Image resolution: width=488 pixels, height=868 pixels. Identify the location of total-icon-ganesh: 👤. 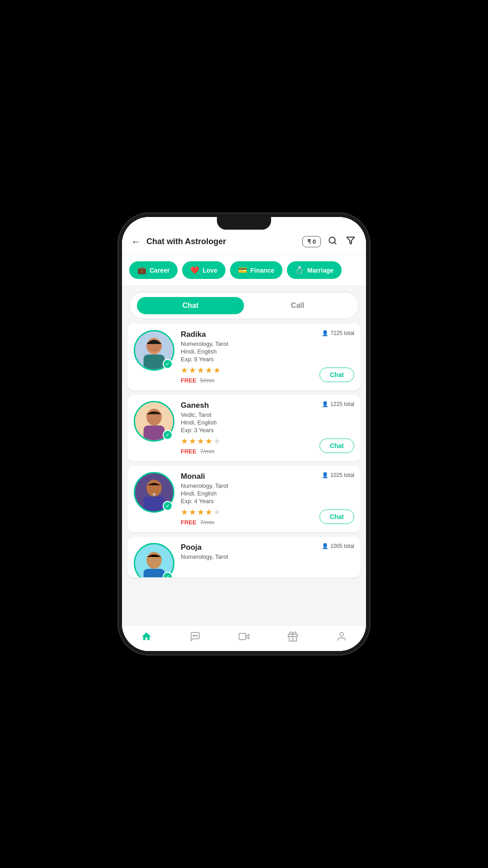
(325, 404).